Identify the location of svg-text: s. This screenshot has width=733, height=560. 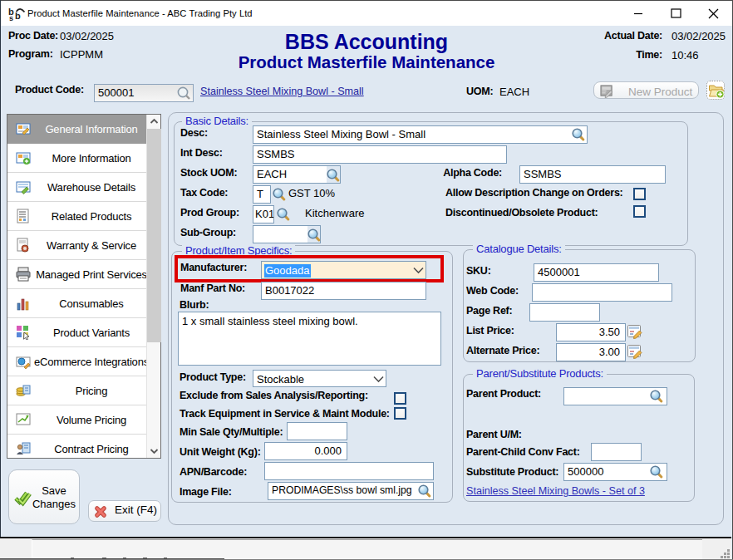
(12, 18).